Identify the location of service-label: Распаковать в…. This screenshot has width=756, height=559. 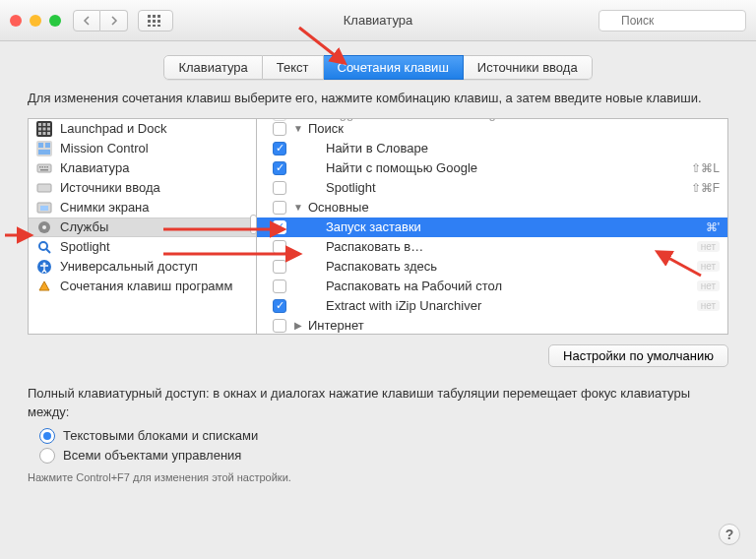
(498, 246).